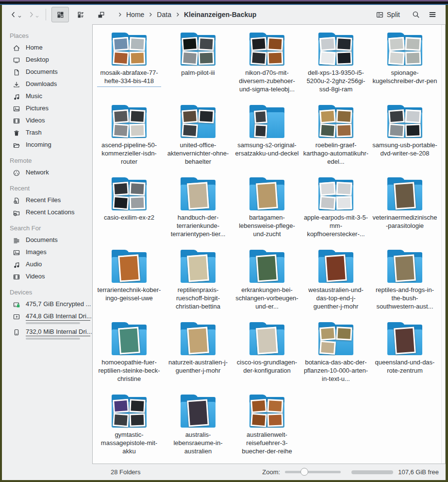  What do you see at coordinates (267, 357) in the screenshot?
I see `folder-item-cisco-ios-grundlagen-der-konfiguration: cisco-ios-grundlagen-der-konfiguration` at bounding box center [267, 357].